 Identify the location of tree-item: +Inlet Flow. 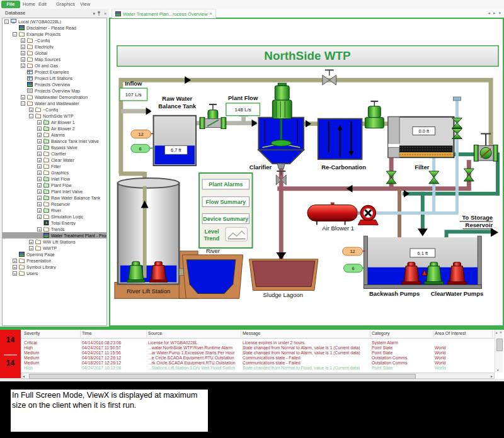
(54, 179).